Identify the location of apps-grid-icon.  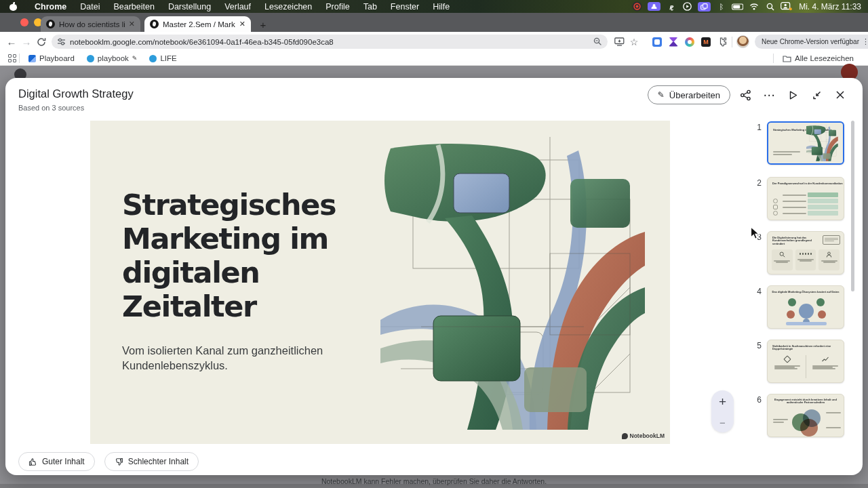
(12, 58).